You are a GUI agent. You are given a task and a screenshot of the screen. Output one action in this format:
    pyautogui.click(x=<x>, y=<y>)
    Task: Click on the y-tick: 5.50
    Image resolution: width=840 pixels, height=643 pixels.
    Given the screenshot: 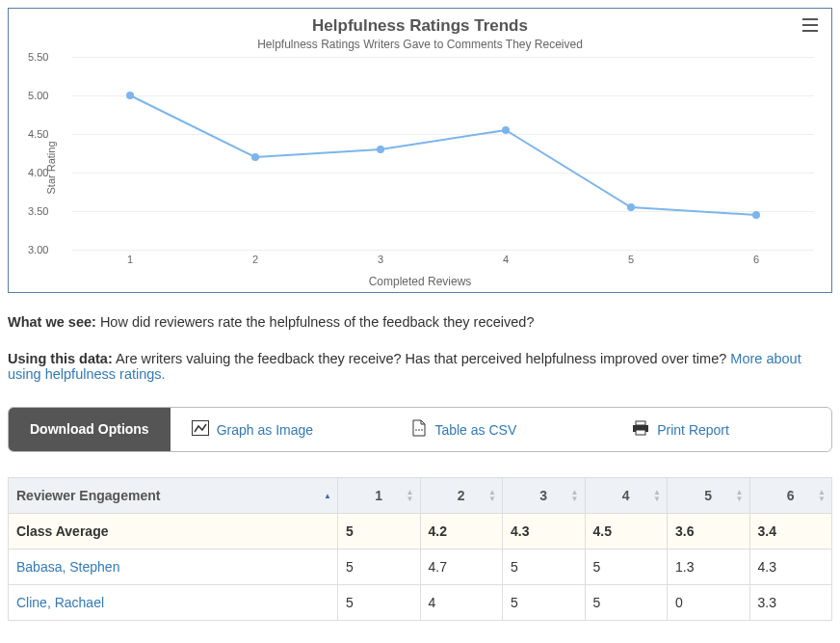 What is the action you would take?
    pyautogui.click(x=39, y=57)
    